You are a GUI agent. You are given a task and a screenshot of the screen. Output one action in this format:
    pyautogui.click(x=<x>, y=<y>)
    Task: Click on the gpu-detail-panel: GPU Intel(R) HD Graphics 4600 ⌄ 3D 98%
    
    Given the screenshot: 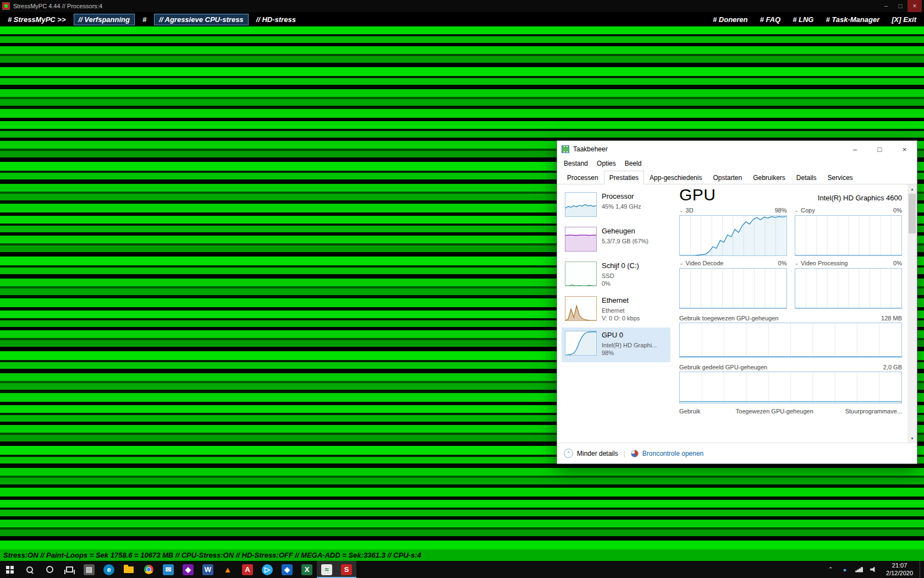 What is the action you would take?
    pyautogui.click(x=789, y=314)
    